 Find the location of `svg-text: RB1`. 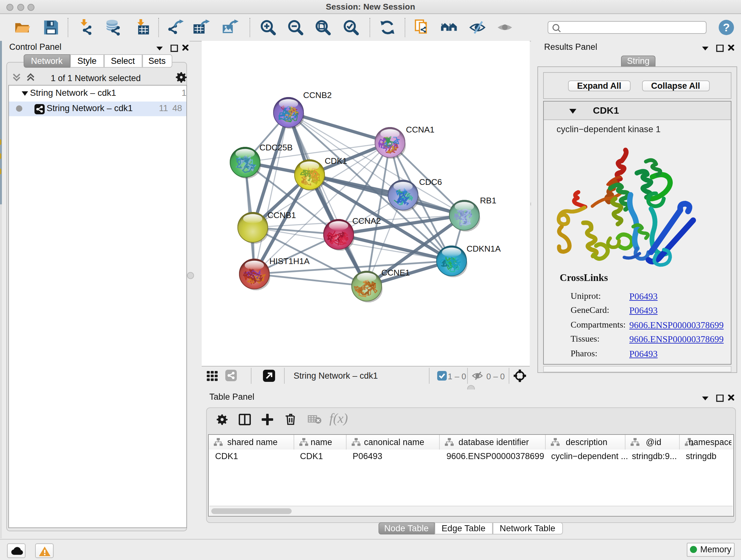

svg-text: RB1 is located at coordinates (488, 200).